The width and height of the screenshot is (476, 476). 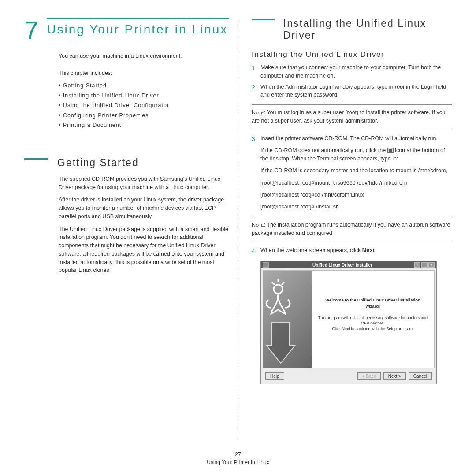 I want to click on note-box: Note: The installation program runs auto…, so click(x=352, y=229).